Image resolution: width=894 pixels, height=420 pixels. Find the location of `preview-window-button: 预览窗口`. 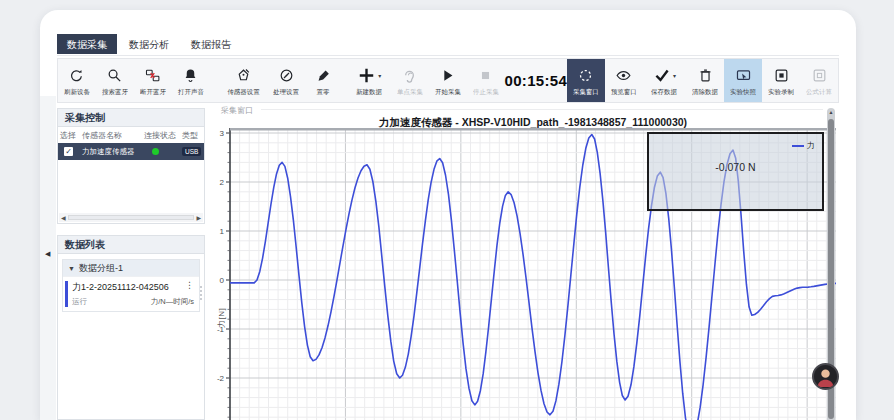

preview-window-button: 预览窗口 is located at coordinates (624, 80).